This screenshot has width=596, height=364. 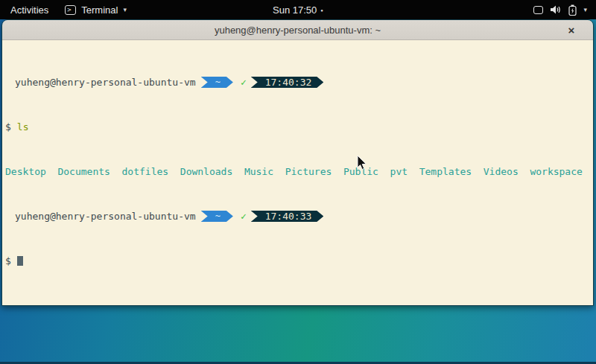 I want to click on terminal-cursor, so click(x=20, y=261).